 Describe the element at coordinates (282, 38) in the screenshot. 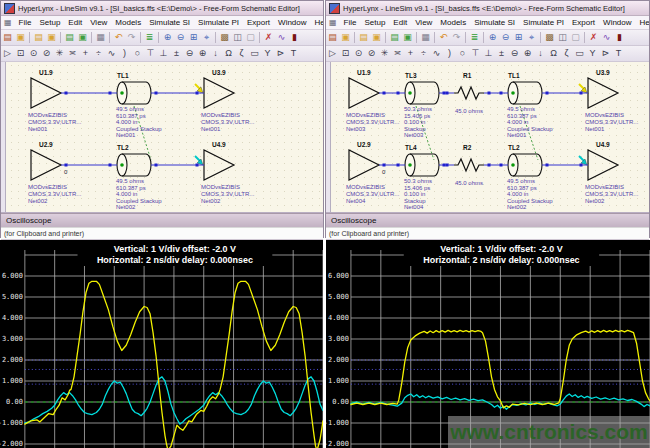

I see `waveform-viewer-icon: ∿` at that location.